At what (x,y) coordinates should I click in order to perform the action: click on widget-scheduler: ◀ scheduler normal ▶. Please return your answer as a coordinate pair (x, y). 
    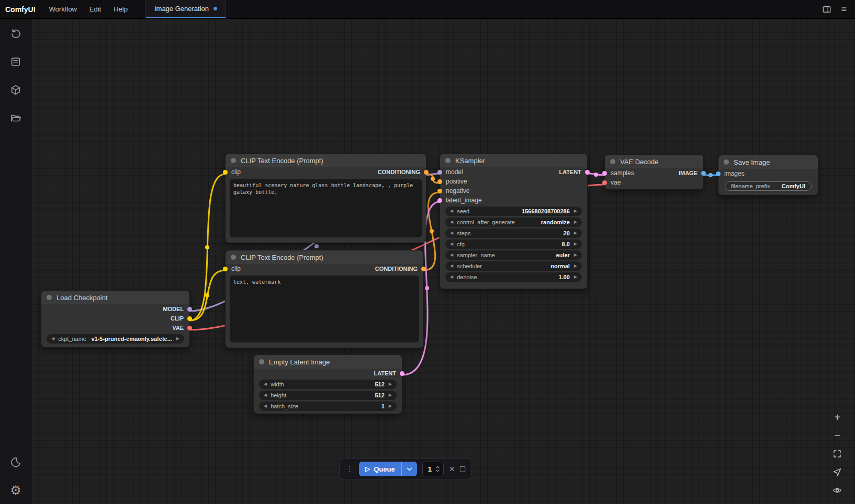
    Looking at the image, I should click on (514, 266).